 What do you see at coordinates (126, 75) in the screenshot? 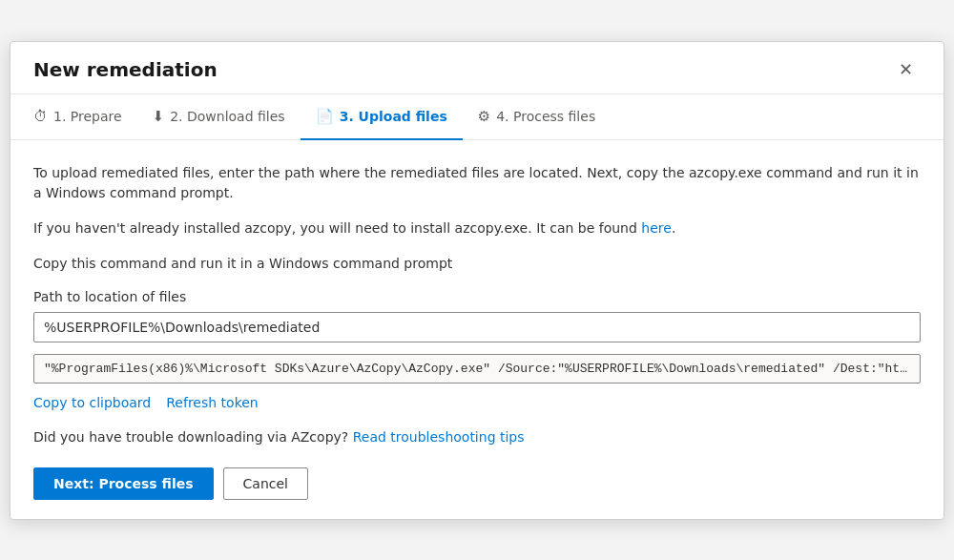
I see `dialog-title: New remediation` at bounding box center [126, 75].